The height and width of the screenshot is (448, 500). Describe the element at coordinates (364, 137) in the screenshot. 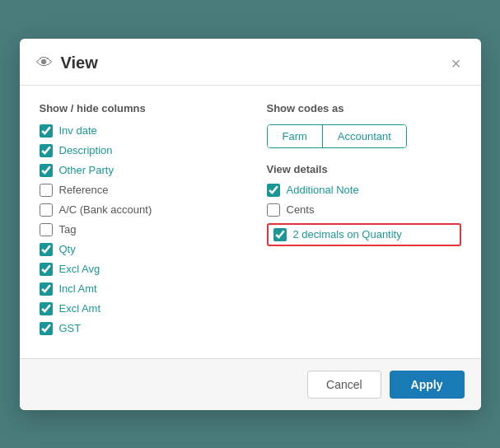

I see `toggle-accountant-button: Accountant` at that location.